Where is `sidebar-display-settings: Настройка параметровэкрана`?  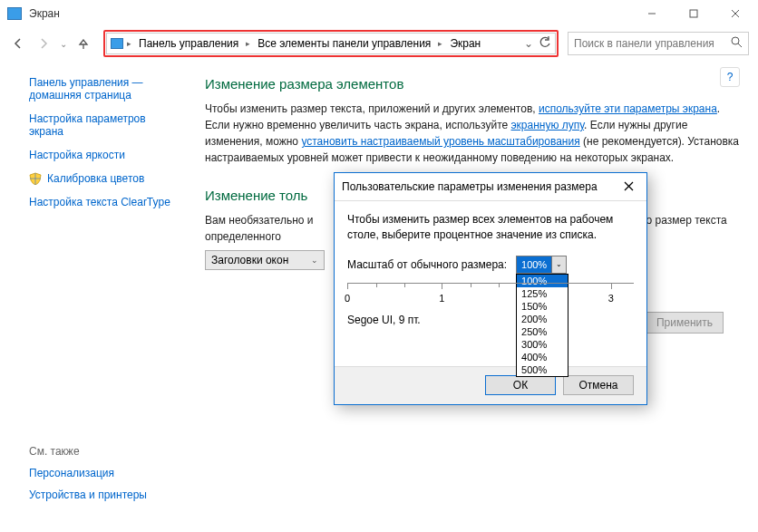 sidebar-display-settings: Настройка параметровэкрана is located at coordinates (113, 125).